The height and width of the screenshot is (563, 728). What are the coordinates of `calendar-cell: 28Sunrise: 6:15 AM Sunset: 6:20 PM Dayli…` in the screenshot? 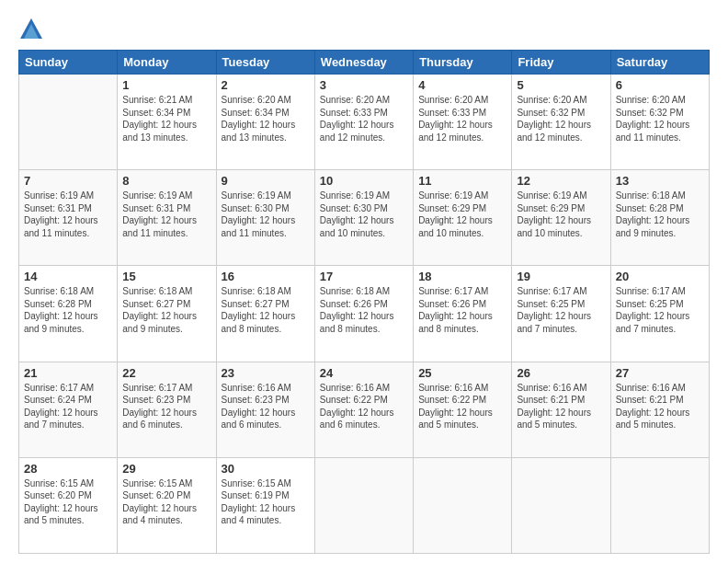 It's located at (68, 505).